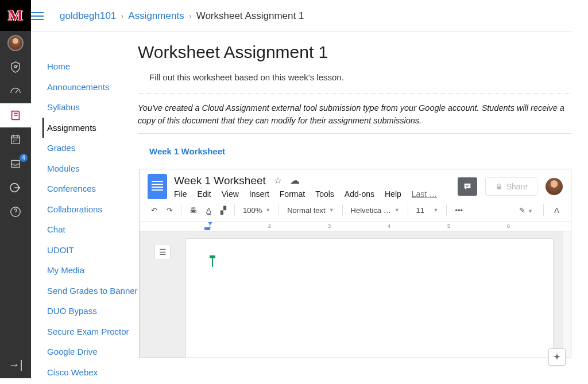 The image size is (588, 384). I want to click on arrow-out-icon, so click(16, 188).